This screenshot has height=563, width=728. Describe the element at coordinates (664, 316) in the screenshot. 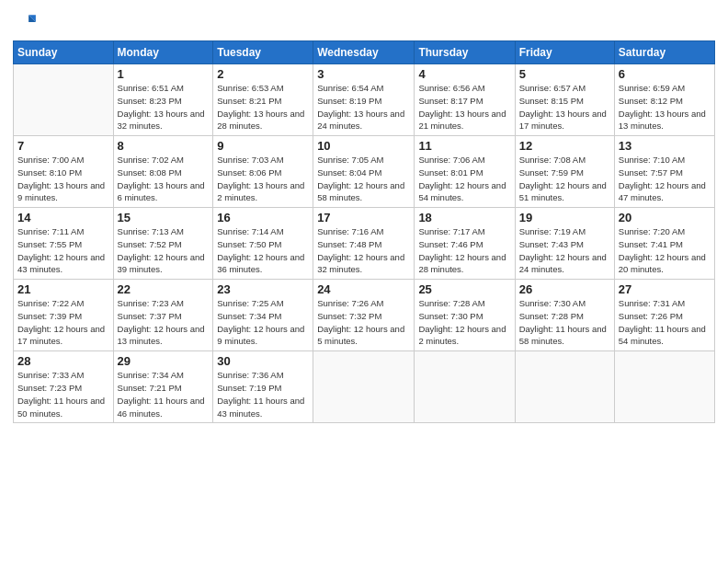

I see `calendar-cell: 27Sunrise: 7:31 AM Sunset: 7:26 PM Dayli…` at that location.